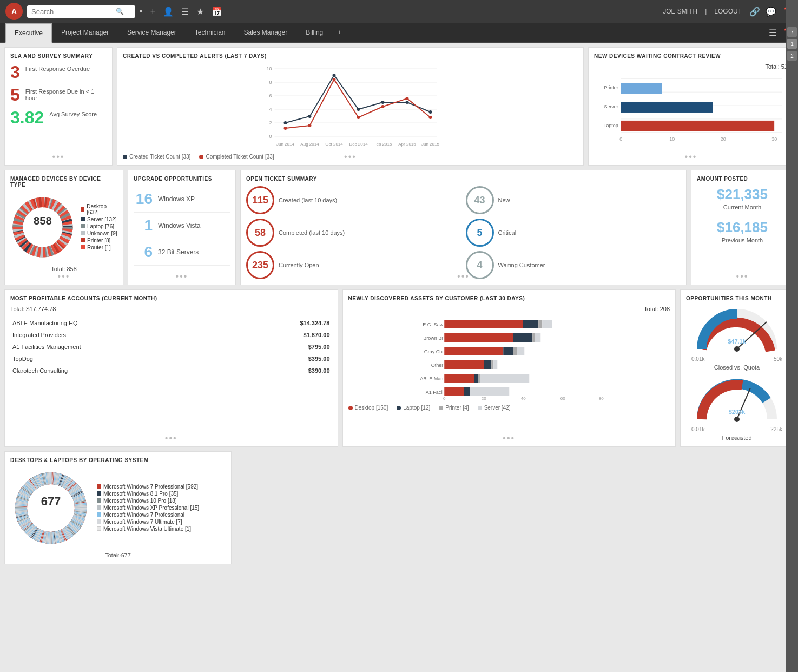 The width and height of the screenshot is (798, 672). Describe the element at coordinates (383, 144) in the screenshot. I see `svg-text: Feb 2015` at that location.